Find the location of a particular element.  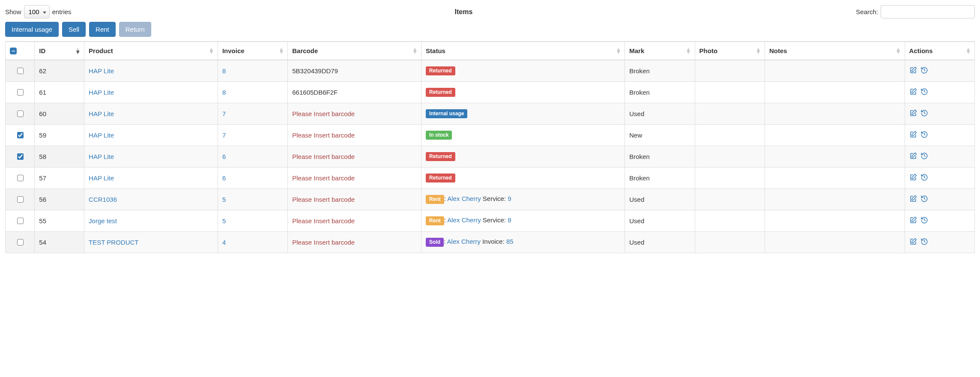

table-row: 57HAP Lite6Please Insert barcodeReturned… is located at coordinates (490, 178).